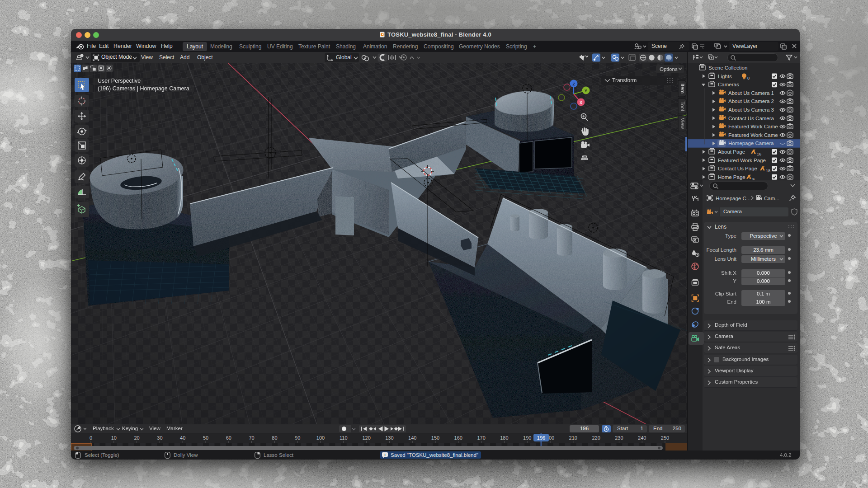 This screenshot has height=488, width=868. Describe the element at coordinates (768, 171) in the screenshot. I see `svg-text: 18` at that location.